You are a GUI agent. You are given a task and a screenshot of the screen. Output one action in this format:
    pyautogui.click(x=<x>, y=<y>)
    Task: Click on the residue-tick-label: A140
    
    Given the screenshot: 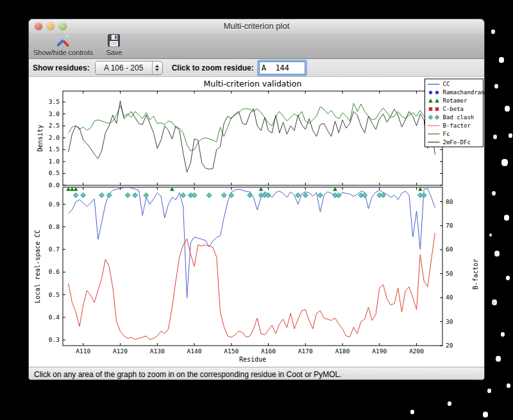 What is the action you would take?
    pyautogui.click(x=195, y=351)
    